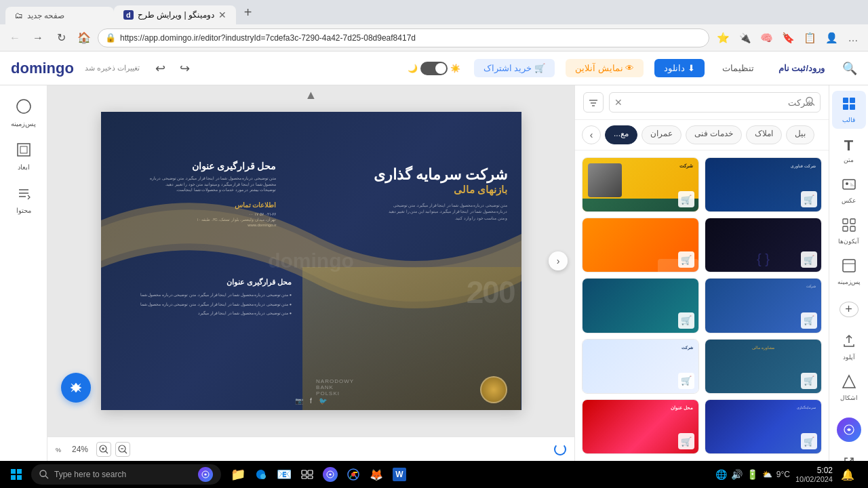  What do you see at coordinates (399, 474) in the screenshot?
I see `taskbar-word-icon: W` at bounding box center [399, 474].